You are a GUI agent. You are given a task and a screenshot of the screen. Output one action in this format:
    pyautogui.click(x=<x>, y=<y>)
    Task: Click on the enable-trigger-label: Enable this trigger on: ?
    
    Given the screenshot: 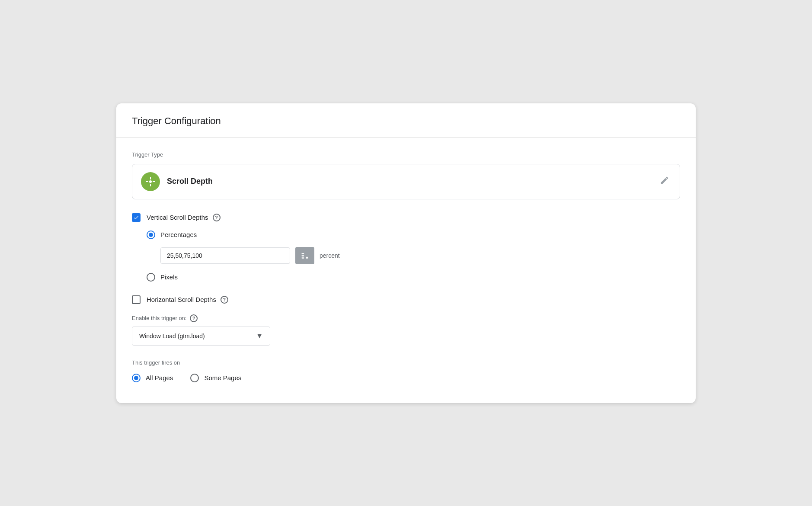 What is the action you would take?
    pyautogui.click(x=406, y=318)
    